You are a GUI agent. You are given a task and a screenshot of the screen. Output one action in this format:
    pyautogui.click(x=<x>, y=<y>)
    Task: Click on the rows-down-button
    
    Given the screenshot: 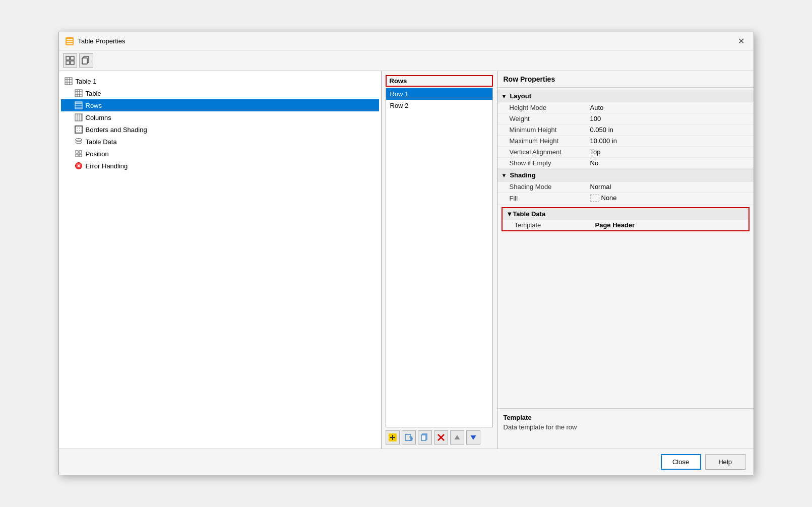 What is the action you would take?
    pyautogui.click(x=473, y=437)
    